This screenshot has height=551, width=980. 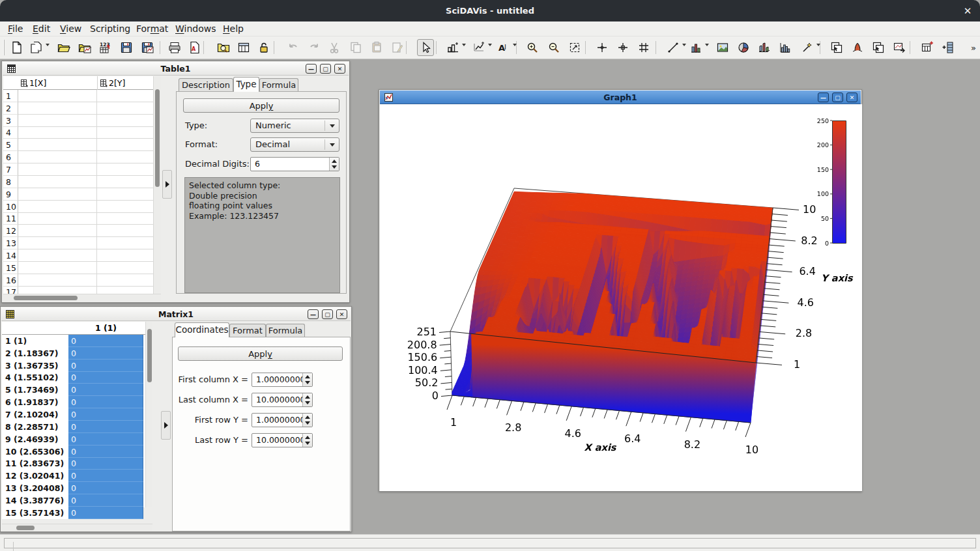 What do you see at coordinates (818, 45) in the screenshot?
I see `wand-dropdown-icon` at bounding box center [818, 45].